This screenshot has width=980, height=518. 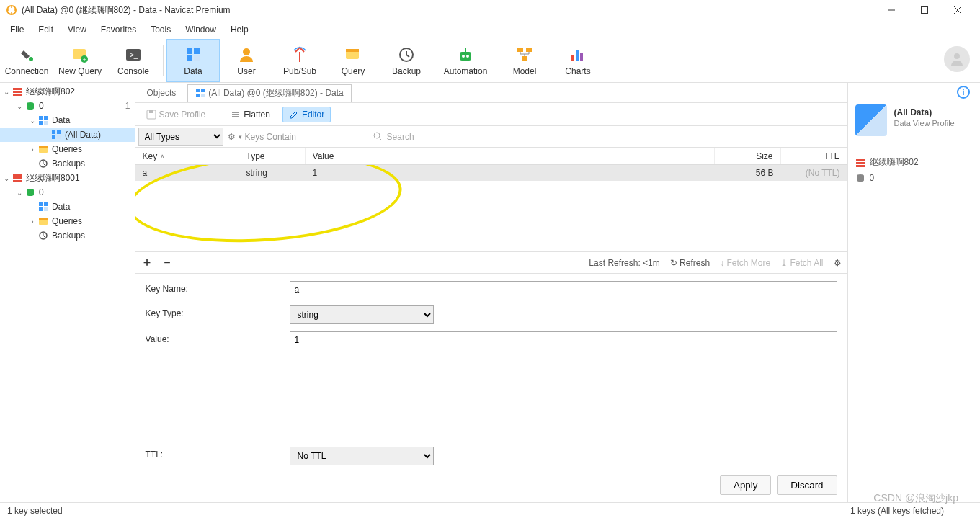 I want to click on maximize-button, so click(x=925, y=10).